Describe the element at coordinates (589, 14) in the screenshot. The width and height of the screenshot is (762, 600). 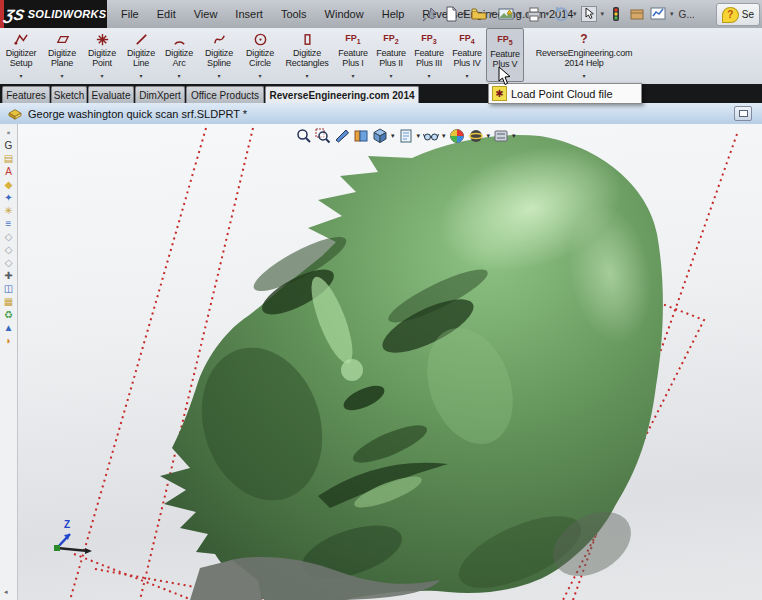
I see `select-cursor-icon` at that location.